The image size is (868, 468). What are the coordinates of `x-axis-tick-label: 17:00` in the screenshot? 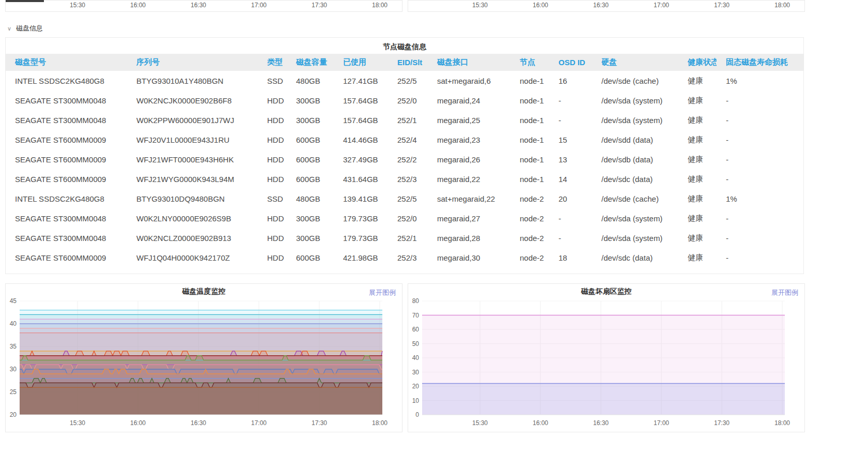 It's located at (661, 5).